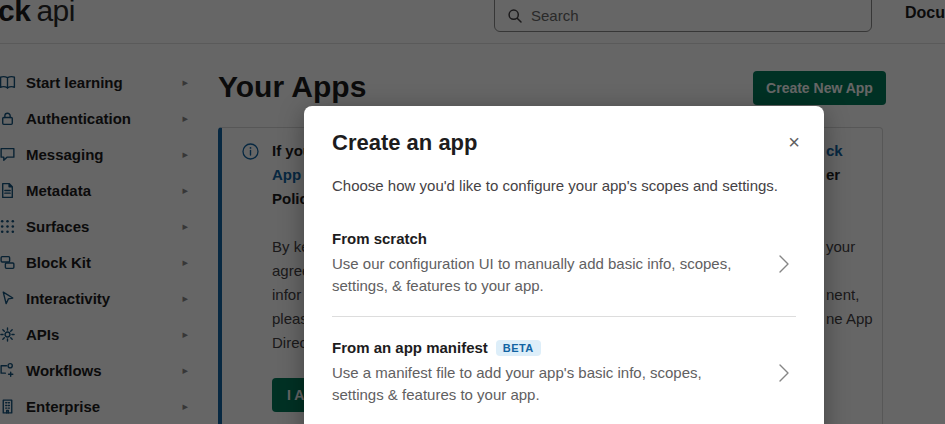 This screenshot has height=424, width=945. I want to click on close-icon: ×, so click(794, 142).